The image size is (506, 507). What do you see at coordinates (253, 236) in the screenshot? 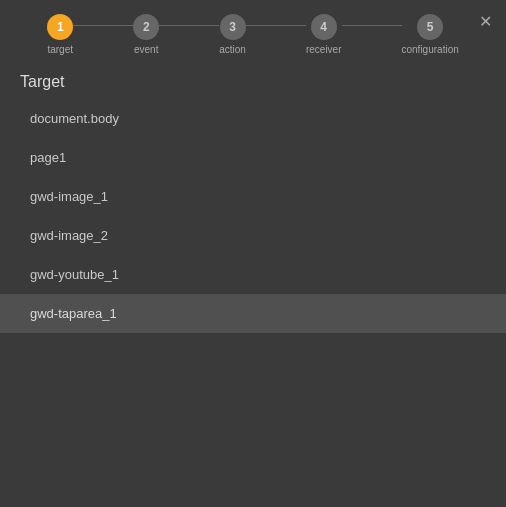
I see `list-item: gwd-image_2` at bounding box center [253, 236].